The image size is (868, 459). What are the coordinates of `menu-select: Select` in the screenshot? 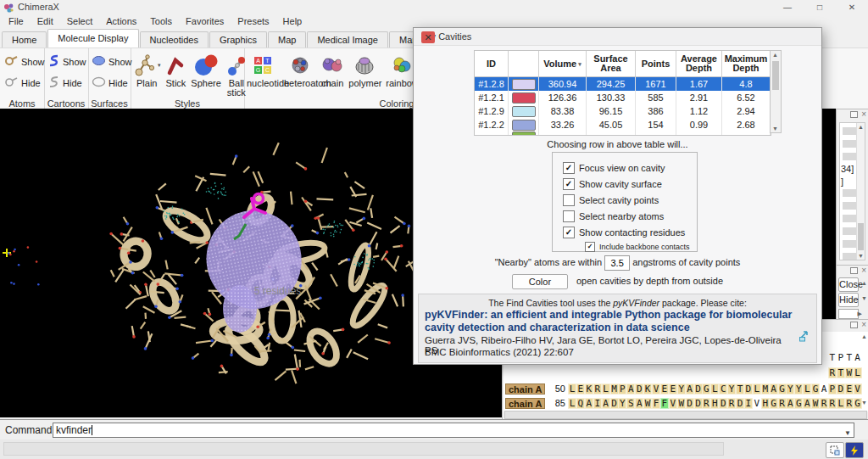 It's located at (80, 22).